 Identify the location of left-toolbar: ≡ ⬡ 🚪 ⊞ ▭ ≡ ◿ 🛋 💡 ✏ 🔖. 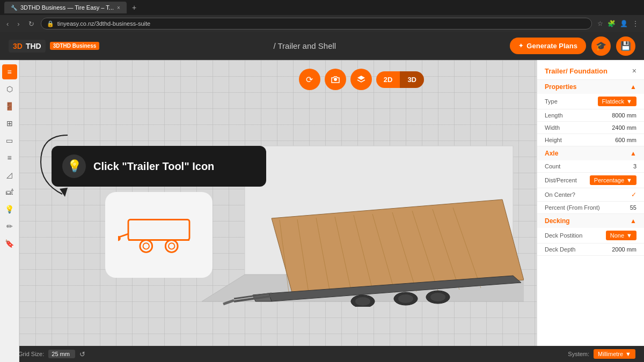
(10, 211).